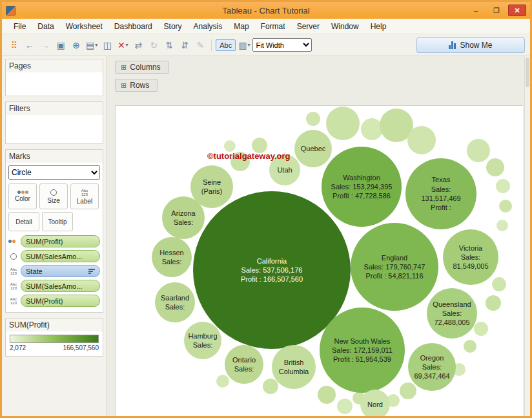 Image resolution: width=532 pixels, height=418 pixels. Describe the element at coordinates (203, 340) in the screenshot. I see `bubble-hamburg: HamburgSales:` at that location.